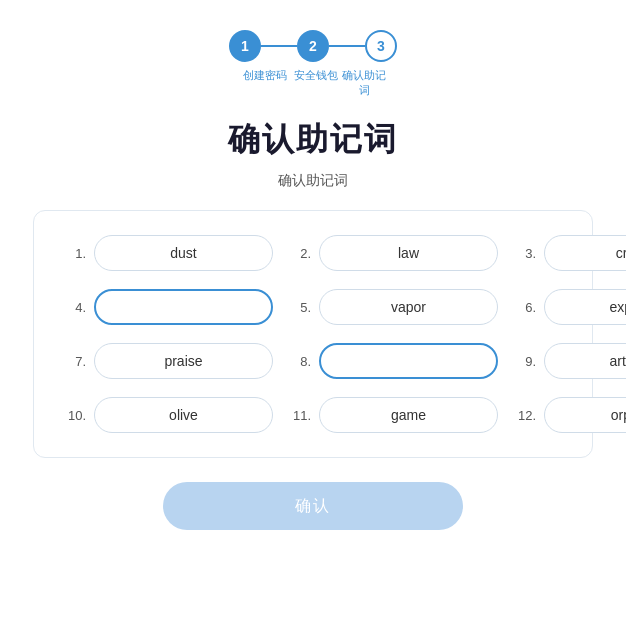  What do you see at coordinates (313, 181) in the screenshot?
I see `page-subtitle: 确认助记词` at bounding box center [313, 181].